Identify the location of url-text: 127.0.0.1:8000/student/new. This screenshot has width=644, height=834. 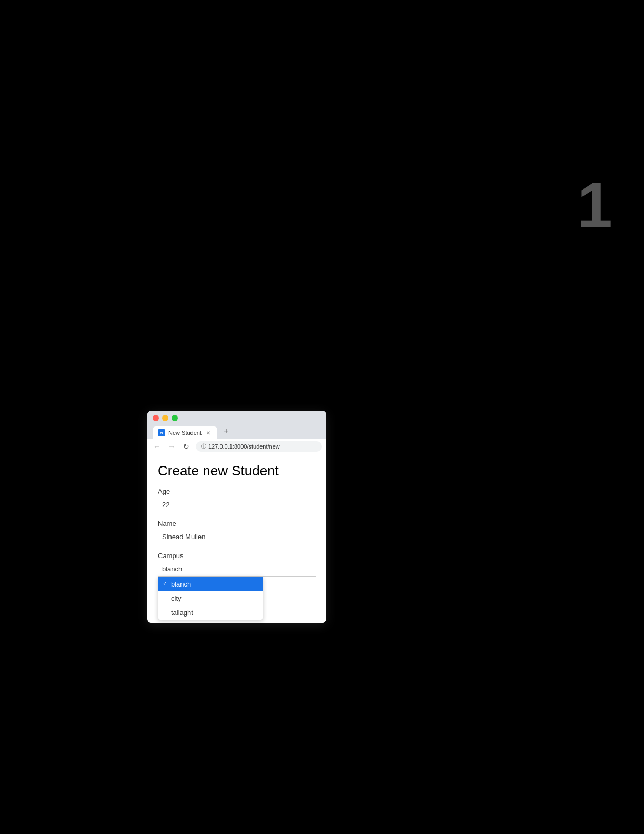
(244, 446).